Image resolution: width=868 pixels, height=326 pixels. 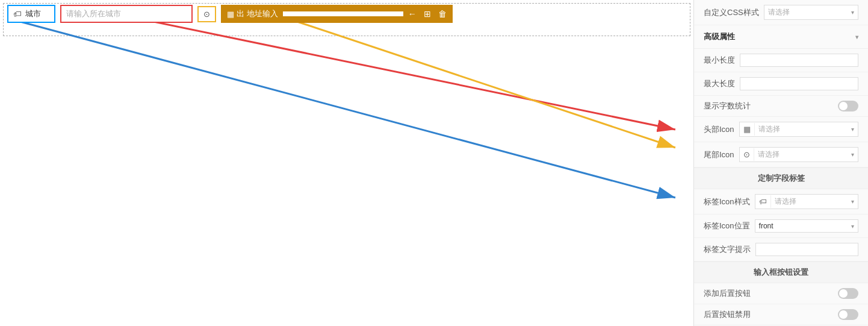 What do you see at coordinates (719, 37) in the screenshot?
I see `advanced-section-label: 高级属性` at bounding box center [719, 37].